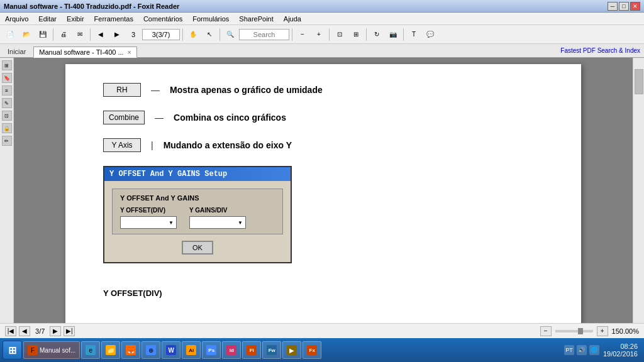 This screenshot has height=362, width=644. Describe the element at coordinates (48, 19) in the screenshot. I see `menu-editar: Editar` at that location.